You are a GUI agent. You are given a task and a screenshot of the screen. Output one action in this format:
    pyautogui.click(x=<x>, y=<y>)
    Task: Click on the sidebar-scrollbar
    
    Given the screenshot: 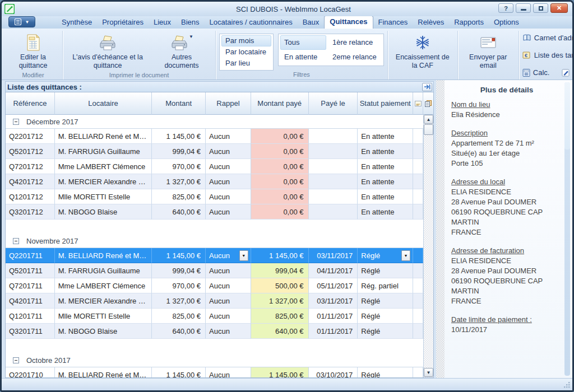 What is the action you would take?
    pyautogui.click(x=567, y=229)
    